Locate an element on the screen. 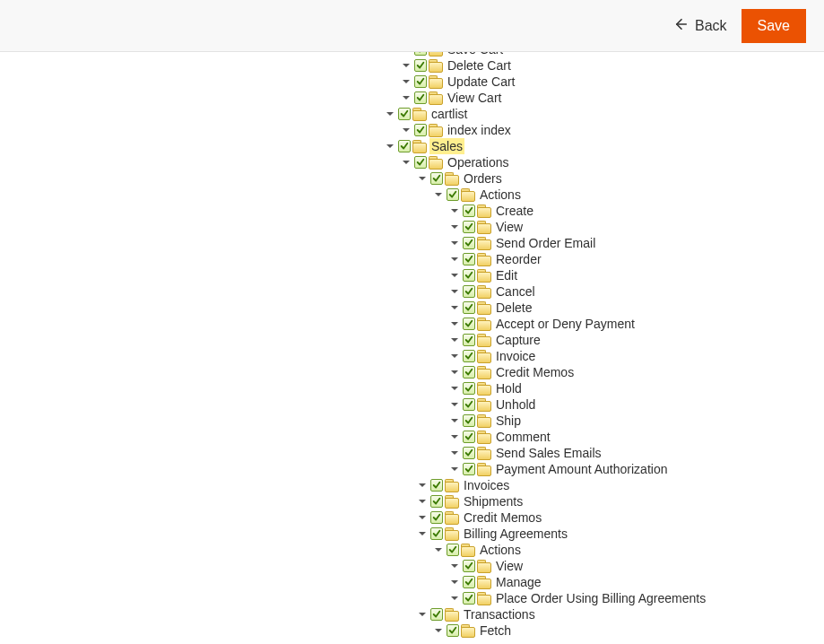 This screenshot has width=824, height=644. tree-node-label: Cancel is located at coordinates (516, 292).